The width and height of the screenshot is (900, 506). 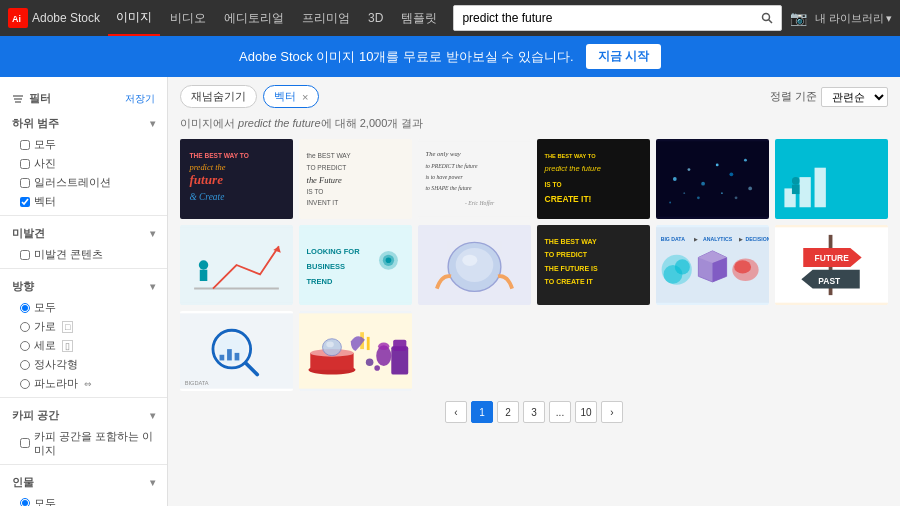 What do you see at coordinates (84, 482) in the screenshot?
I see `people-header: 인물 ▾` at bounding box center [84, 482].